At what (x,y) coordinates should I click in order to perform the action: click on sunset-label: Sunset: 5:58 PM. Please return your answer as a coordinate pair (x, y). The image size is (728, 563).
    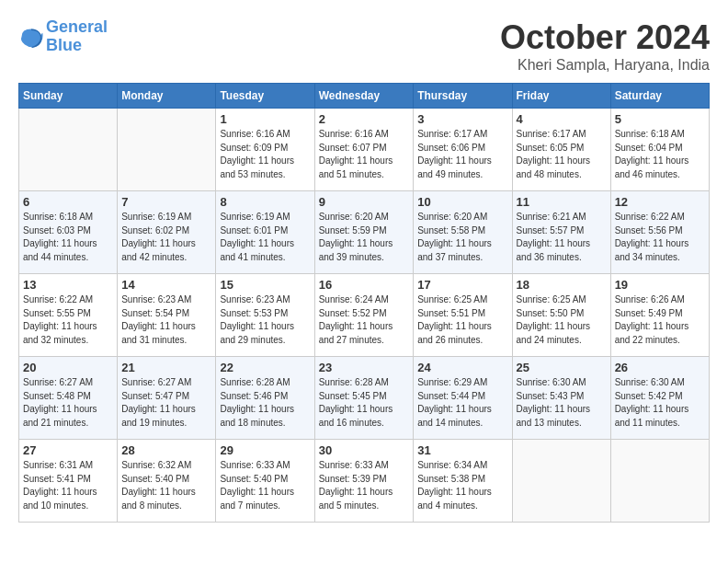
    Looking at the image, I should click on (451, 230).